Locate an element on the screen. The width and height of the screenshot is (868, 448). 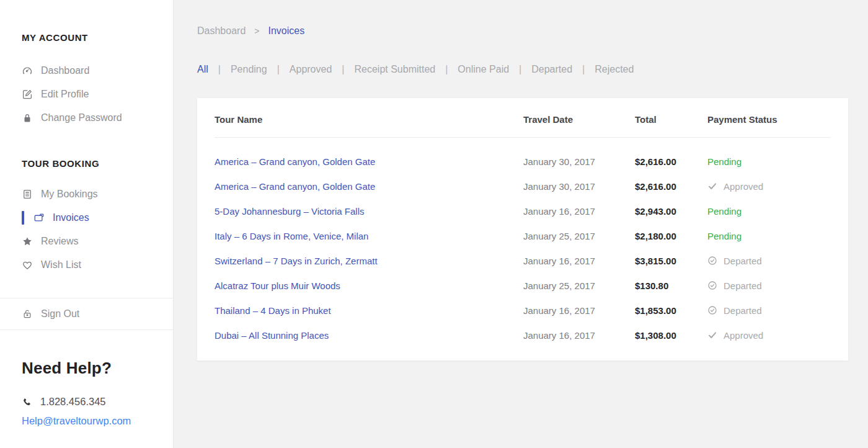
lock-icon is located at coordinates (27, 118).